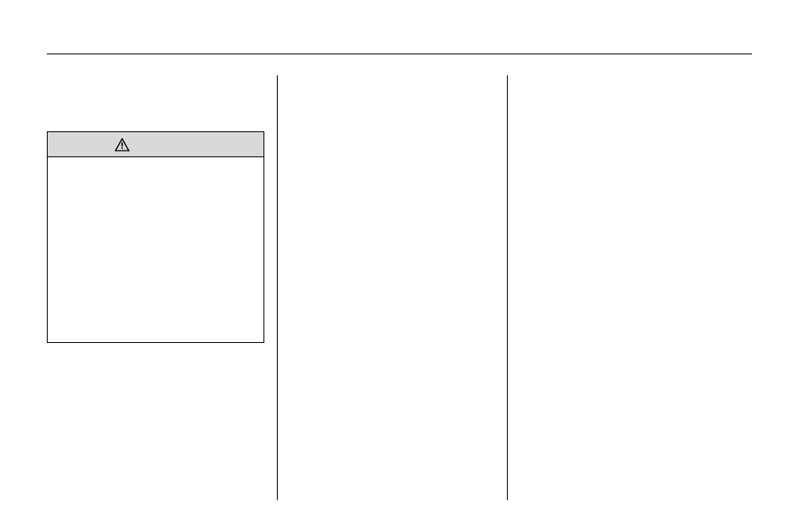 The width and height of the screenshot is (798, 532). Describe the element at coordinates (400, 54) in the screenshot. I see `top-rule` at that location.